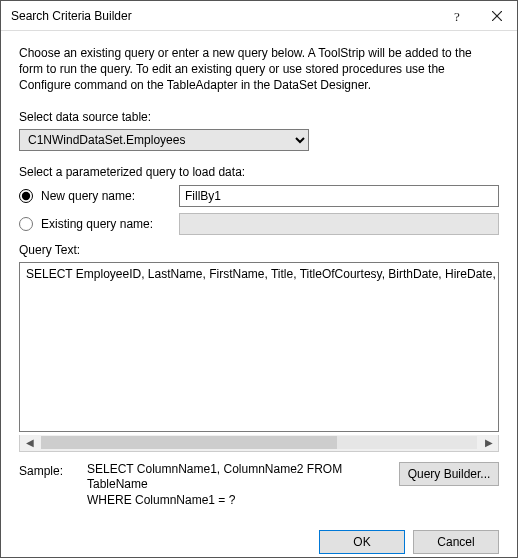 Image resolution: width=518 pixels, height=558 pixels. What do you see at coordinates (30, 442) in the screenshot?
I see `scroll-left-arrow-icon: ◀` at bounding box center [30, 442].